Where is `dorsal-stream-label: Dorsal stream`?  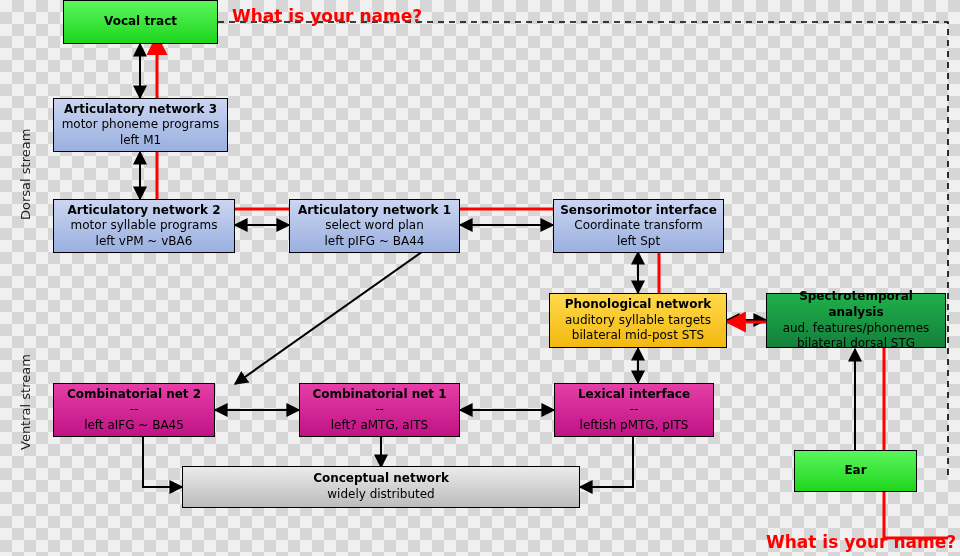 dorsal-stream-label: Dorsal stream is located at coordinates (26, 174).